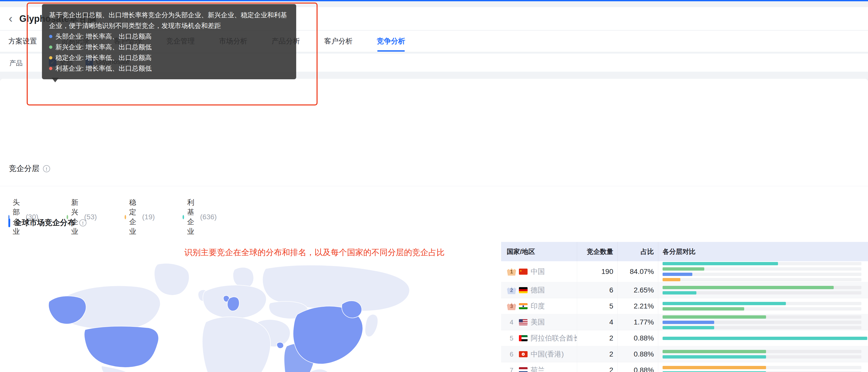  What do you see at coordinates (172, 279) in the screenshot?
I see `country-greenland` at bounding box center [172, 279].